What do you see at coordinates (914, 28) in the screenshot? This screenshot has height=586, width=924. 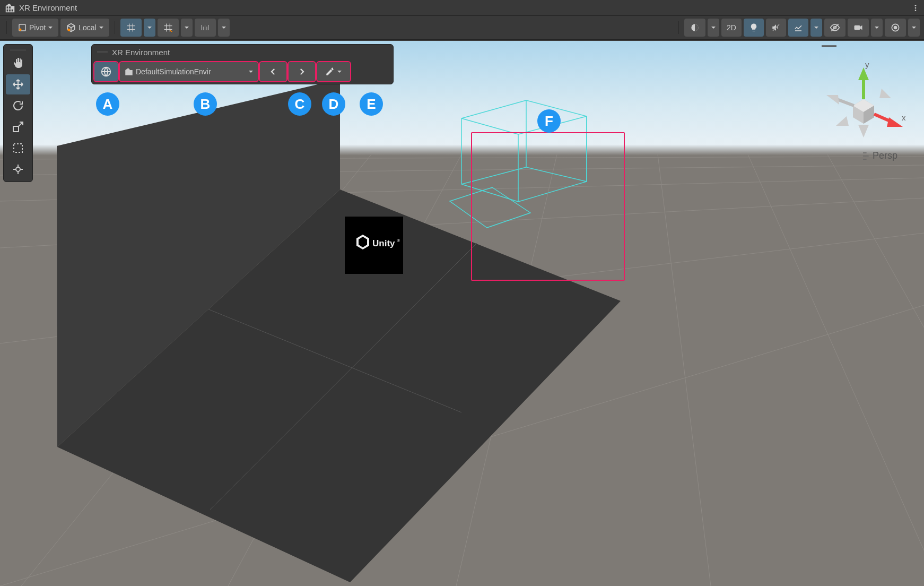 I see `gizmos-dropdown` at bounding box center [914, 28].